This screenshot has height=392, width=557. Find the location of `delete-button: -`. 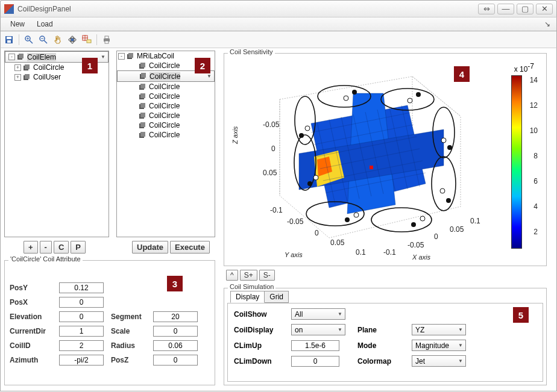

delete-button: - is located at coordinates (46, 247).